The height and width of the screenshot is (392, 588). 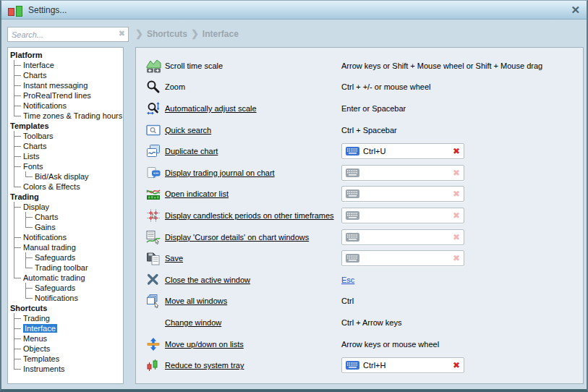 What do you see at coordinates (359, 66) in the screenshot?
I see `row-scroll-time-scale: Scroll time scale Arrow keys or Shift + …` at bounding box center [359, 66].